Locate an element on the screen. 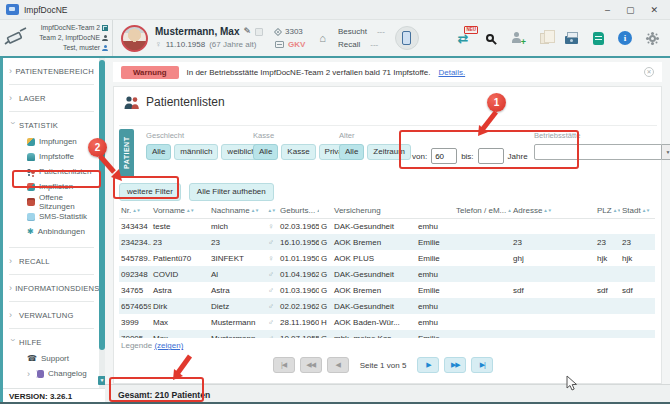 This screenshot has height=404, width=670. von-input is located at coordinates (444, 156).